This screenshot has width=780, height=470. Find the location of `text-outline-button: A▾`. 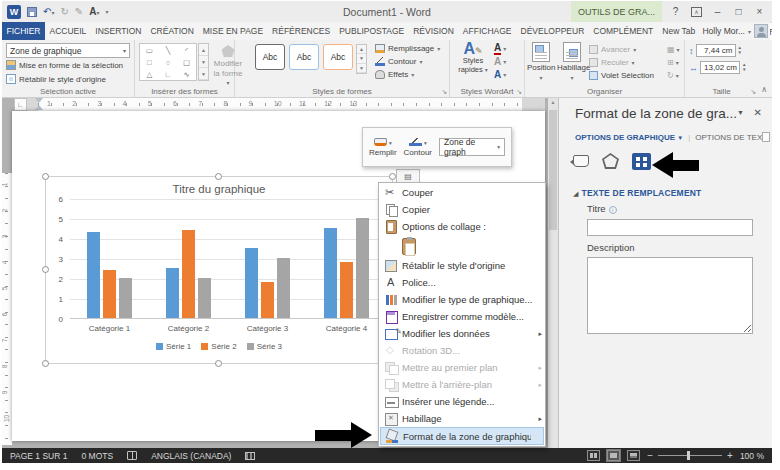

text-outline-button: A▾ is located at coordinates (500, 62).